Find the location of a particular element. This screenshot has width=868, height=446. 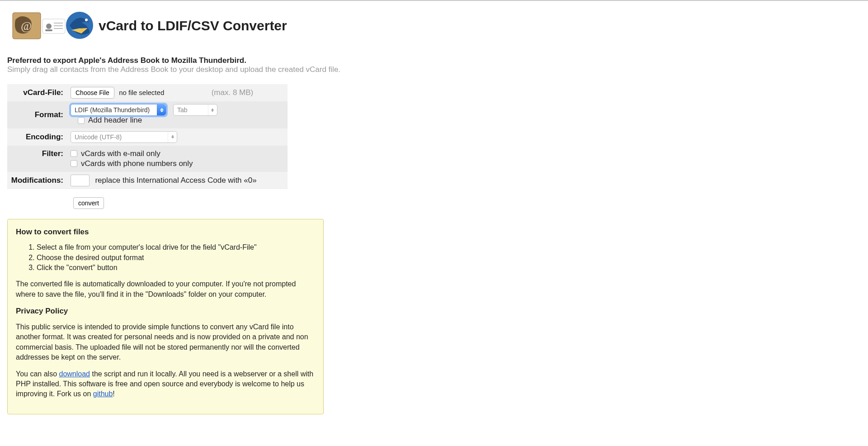

add-header-checkbox is located at coordinates (81, 120).